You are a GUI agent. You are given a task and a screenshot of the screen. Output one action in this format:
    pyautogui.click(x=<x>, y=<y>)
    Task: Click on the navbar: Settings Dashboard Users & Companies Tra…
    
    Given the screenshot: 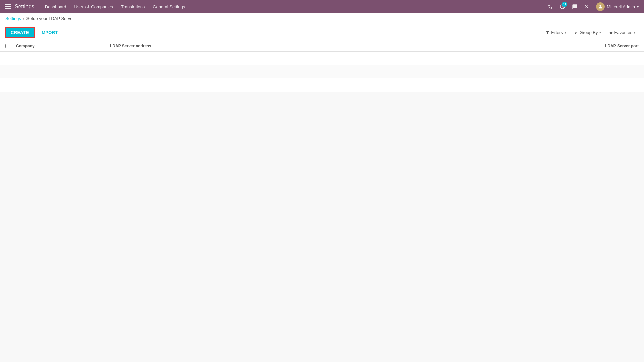 What is the action you would take?
    pyautogui.click(x=322, y=7)
    